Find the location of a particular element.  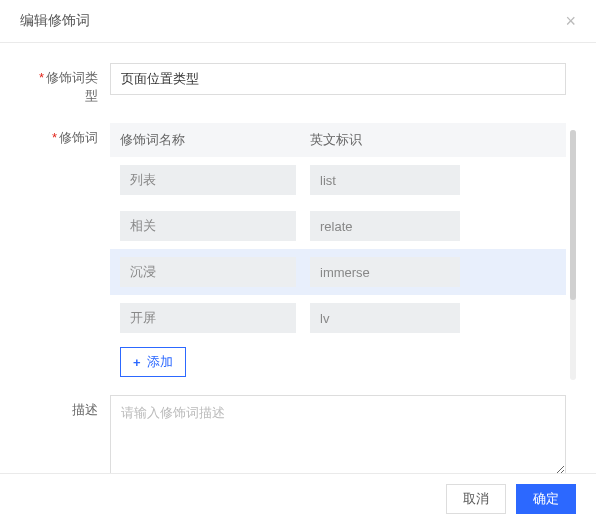

label-modifier: *修饰词 is located at coordinates (70, 250).